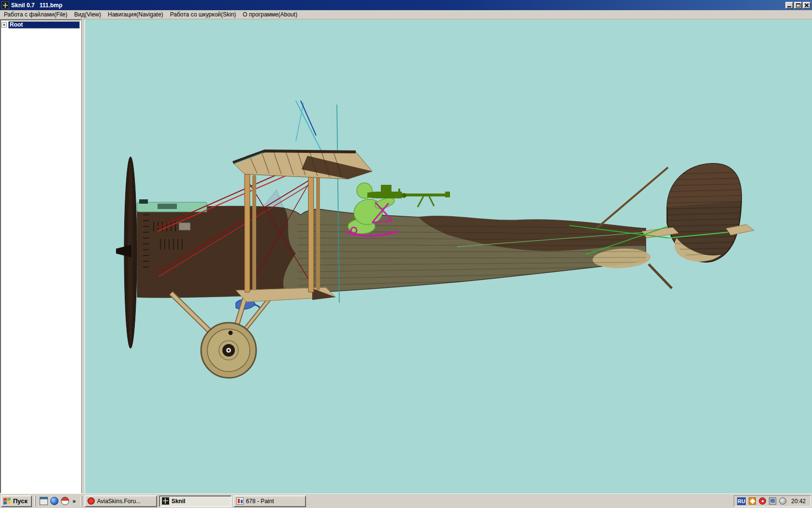 This screenshot has height=508, width=812. What do you see at coordinates (7, 501) in the screenshot?
I see `windows-logo-icon` at bounding box center [7, 501].